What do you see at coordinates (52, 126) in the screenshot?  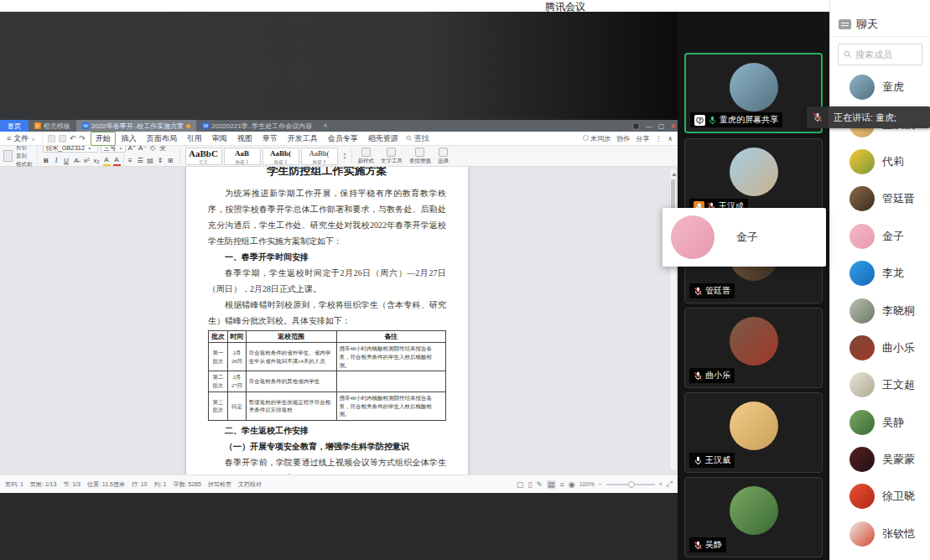 I see `wps-docer-tab: D 稻壳模板` at bounding box center [52, 126].